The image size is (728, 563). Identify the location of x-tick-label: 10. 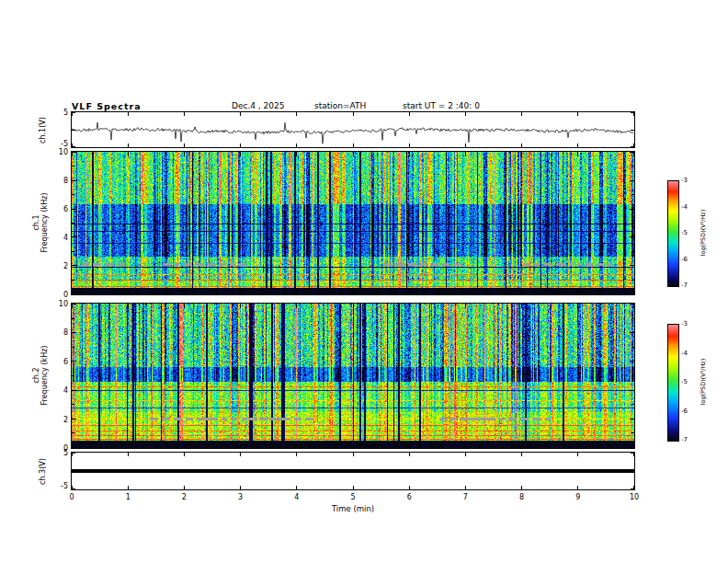
(634, 497).